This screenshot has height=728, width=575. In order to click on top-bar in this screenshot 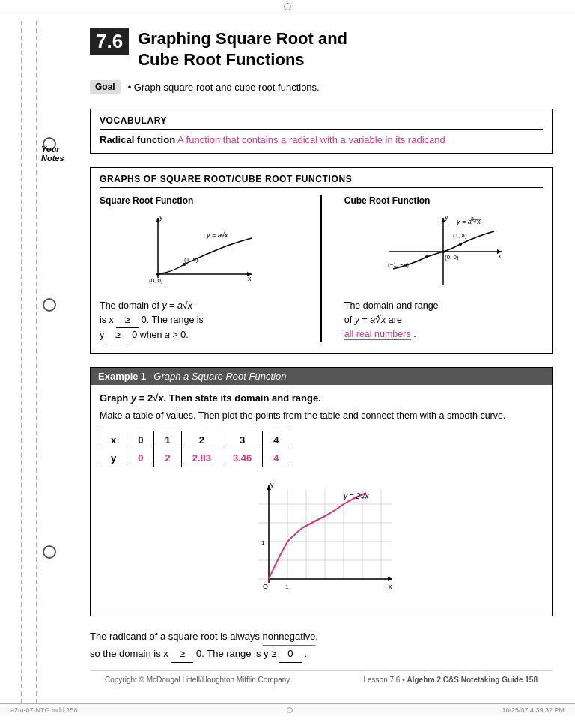, I will do `click(288, 7)`.